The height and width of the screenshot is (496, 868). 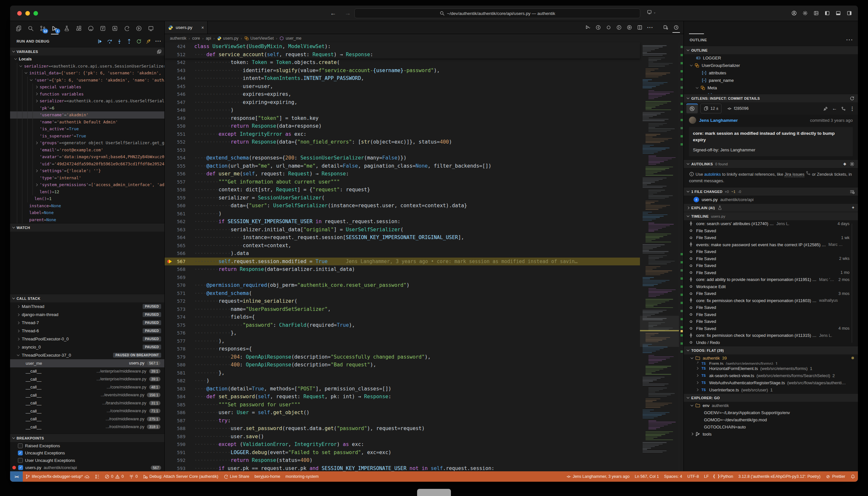 What do you see at coordinates (402, 126) in the screenshot?
I see `code-line-550: 550············return Response(data=resp…` at bounding box center [402, 126].